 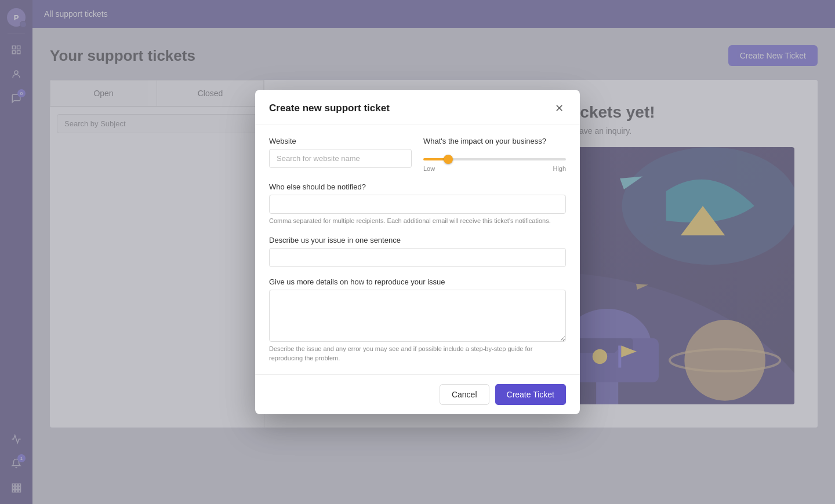 What do you see at coordinates (340, 154) in the screenshot?
I see `website-group: Website` at bounding box center [340, 154].